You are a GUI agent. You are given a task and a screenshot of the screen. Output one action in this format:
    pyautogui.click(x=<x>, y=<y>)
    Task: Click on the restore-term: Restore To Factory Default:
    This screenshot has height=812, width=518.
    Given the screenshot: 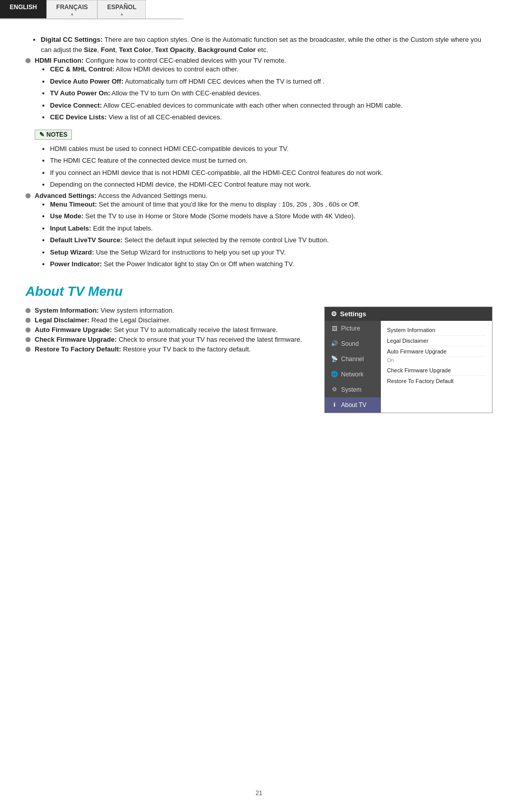 What is the action you would take?
    pyautogui.click(x=78, y=349)
    